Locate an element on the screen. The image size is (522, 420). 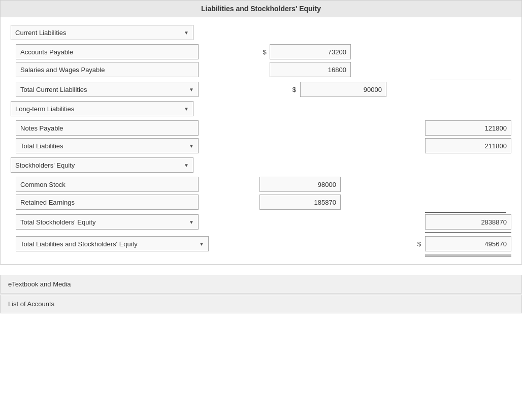
total-stockholders-equity-arrow-icon: ▼ is located at coordinates (191, 222).